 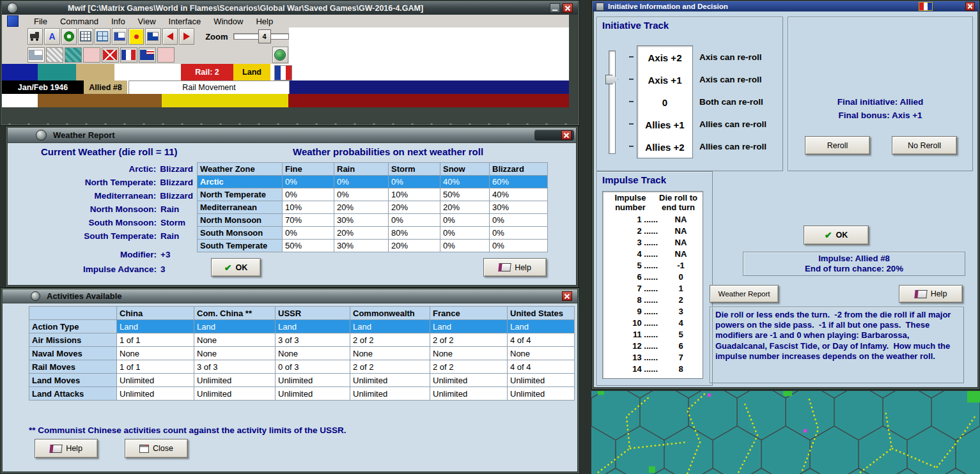 I want to click on row-label: Land Attacks, so click(x=73, y=394).